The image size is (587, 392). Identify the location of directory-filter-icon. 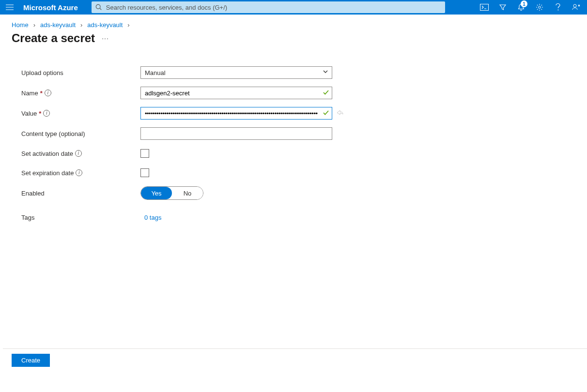
(503, 7).